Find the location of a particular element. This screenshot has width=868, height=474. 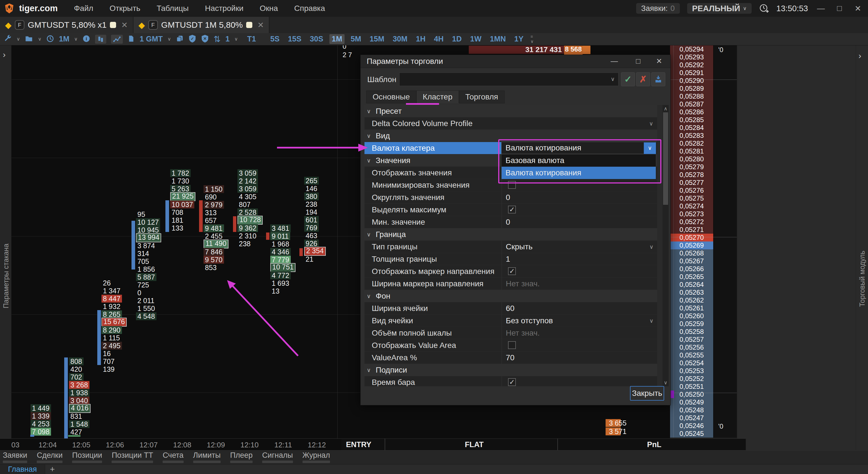

setting-value-cell: 70 is located at coordinates (580, 358).